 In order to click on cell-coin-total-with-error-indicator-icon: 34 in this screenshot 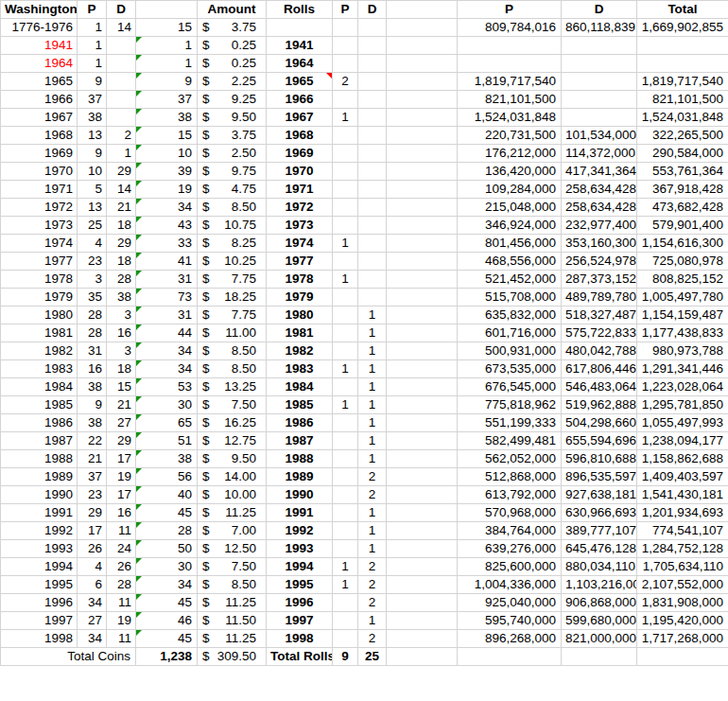, I will do `click(166, 369)`.